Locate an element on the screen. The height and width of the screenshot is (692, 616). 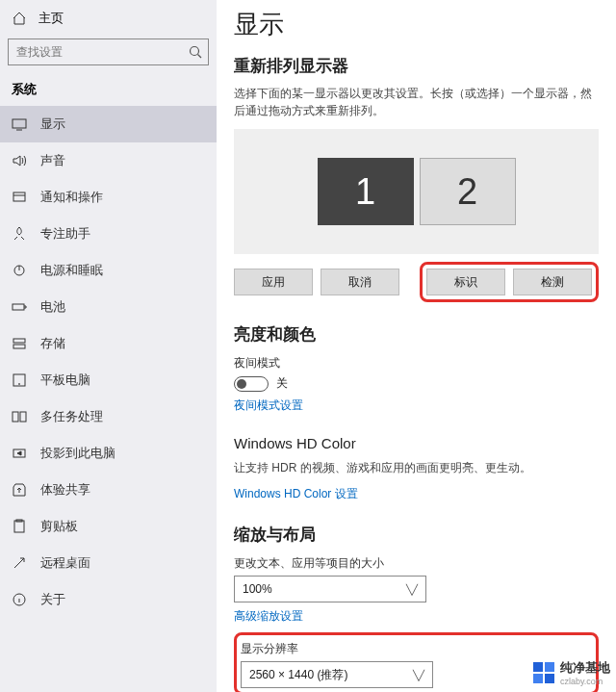
about-icon is located at coordinates (19, 600).